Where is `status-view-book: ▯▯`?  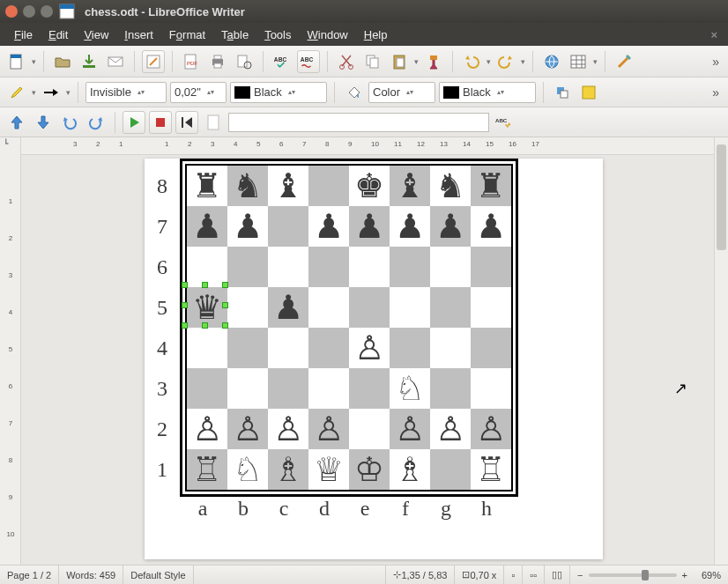 status-view-book: ▯▯ is located at coordinates (557, 574).